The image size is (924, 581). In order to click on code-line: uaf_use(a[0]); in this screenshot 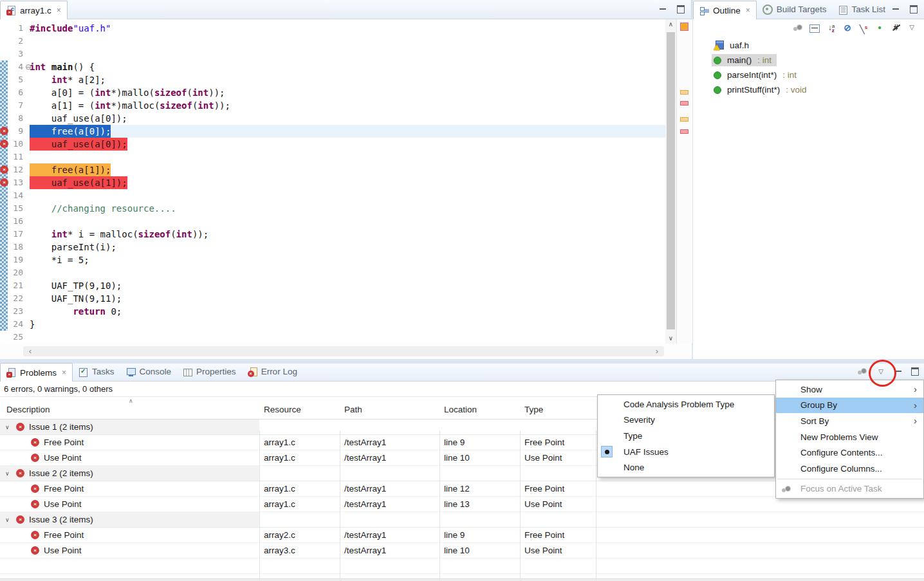, I will do `click(347, 118)`.